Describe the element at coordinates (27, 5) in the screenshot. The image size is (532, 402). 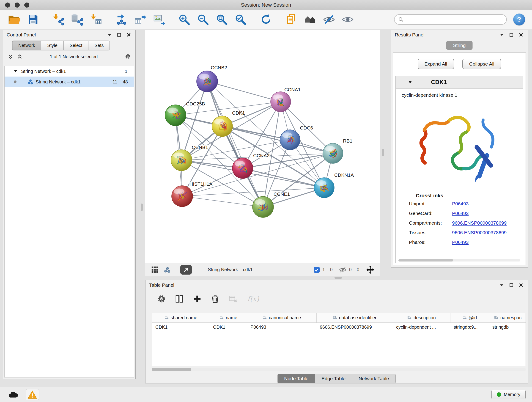
I see `maximize-window-button` at that location.